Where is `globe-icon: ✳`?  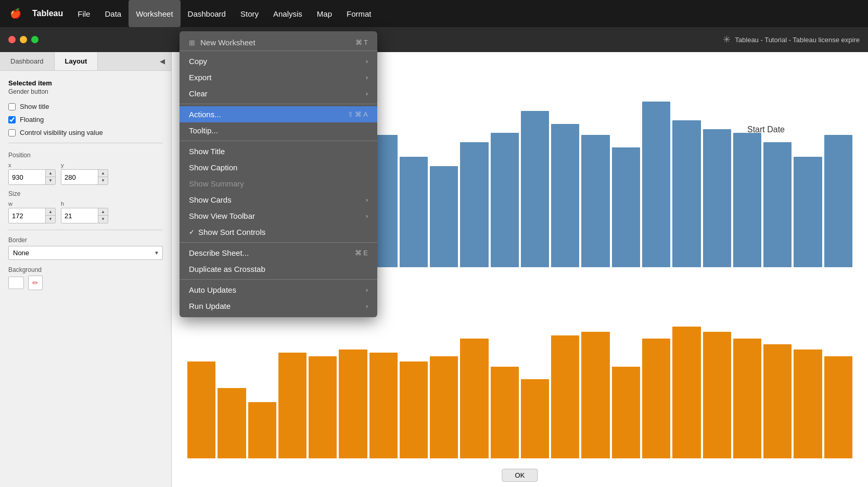 globe-icon: ✳ is located at coordinates (726, 40).